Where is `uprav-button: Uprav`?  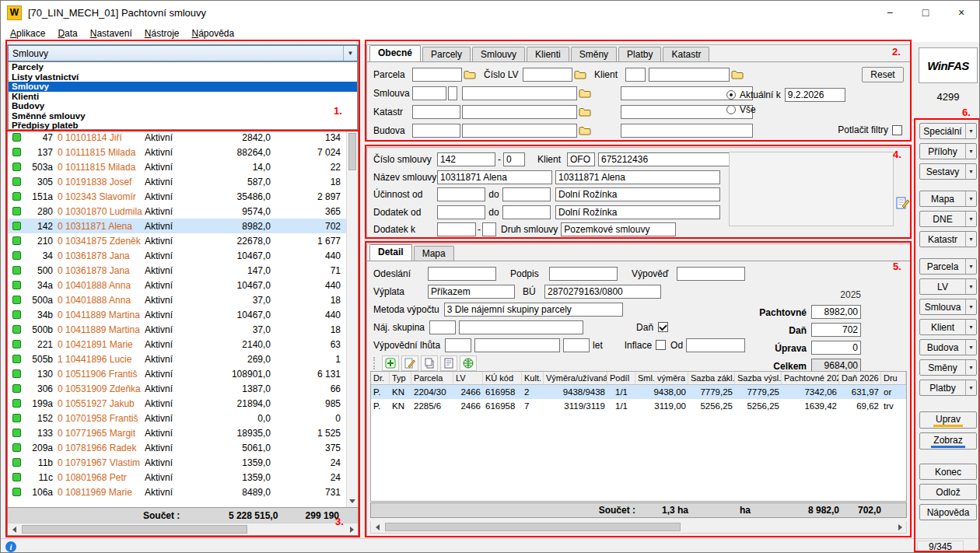 uprav-button: Uprav is located at coordinates (948, 420).